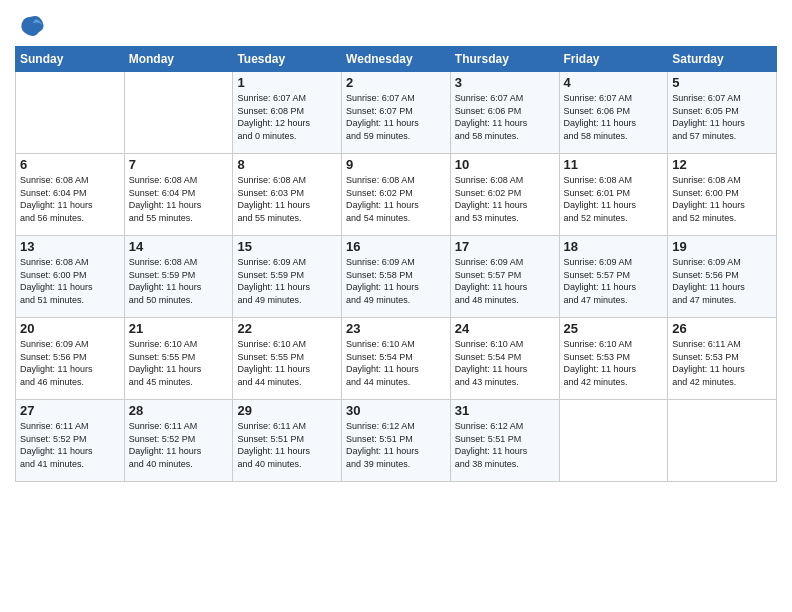 Image resolution: width=792 pixels, height=612 pixels. I want to click on calendar-cell: 4Sunrise: 6:07 AM Sunset: 6:06 PM Daylig…, so click(614, 113).